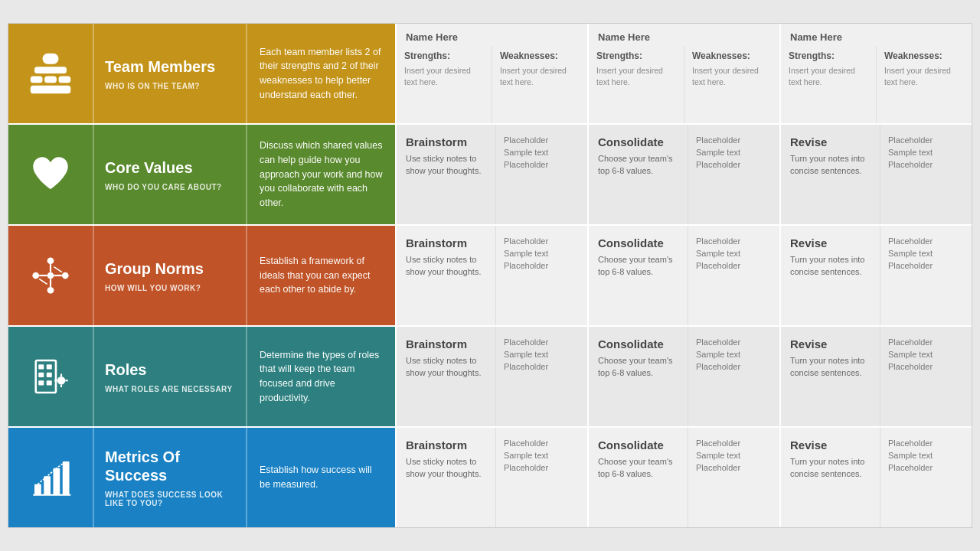 The height and width of the screenshot is (551, 980). What do you see at coordinates (683, 377) in the screenshot?
I see `section-consolidate-roles: Consolidate Choose your team's top 6-8 v…` at bounding box center [683, 377].